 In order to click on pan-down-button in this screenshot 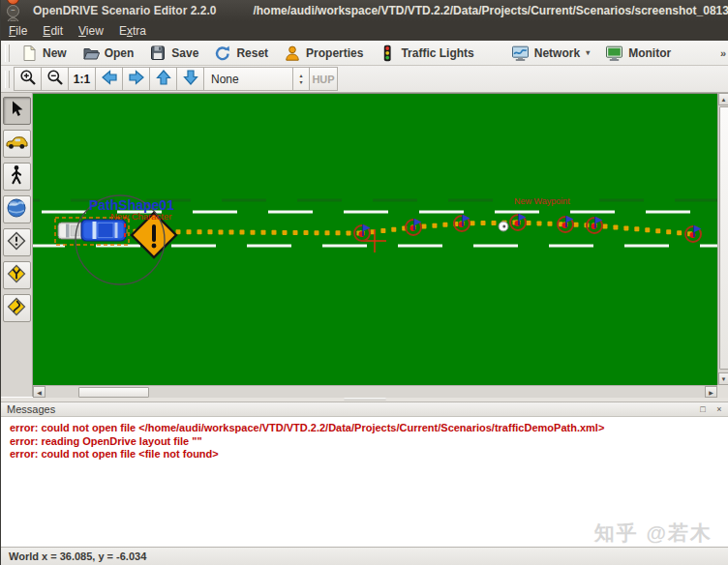, I will do `click(190, 79)`.